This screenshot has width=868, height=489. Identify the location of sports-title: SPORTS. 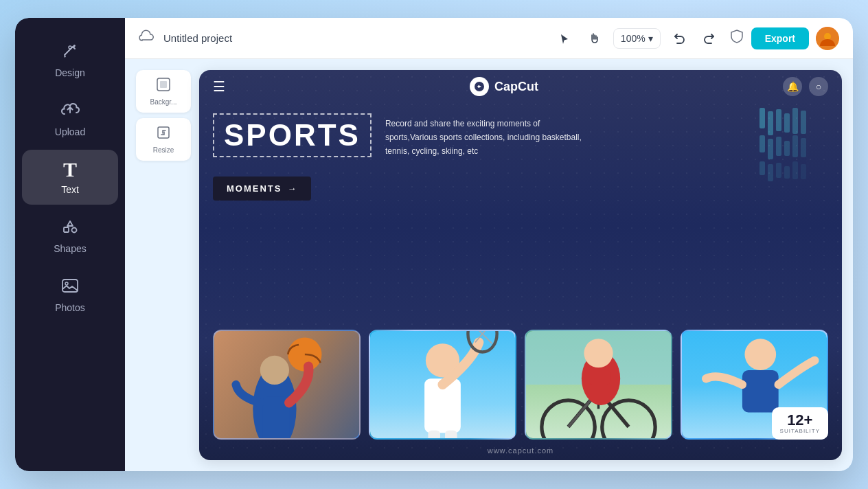
(293, 135).